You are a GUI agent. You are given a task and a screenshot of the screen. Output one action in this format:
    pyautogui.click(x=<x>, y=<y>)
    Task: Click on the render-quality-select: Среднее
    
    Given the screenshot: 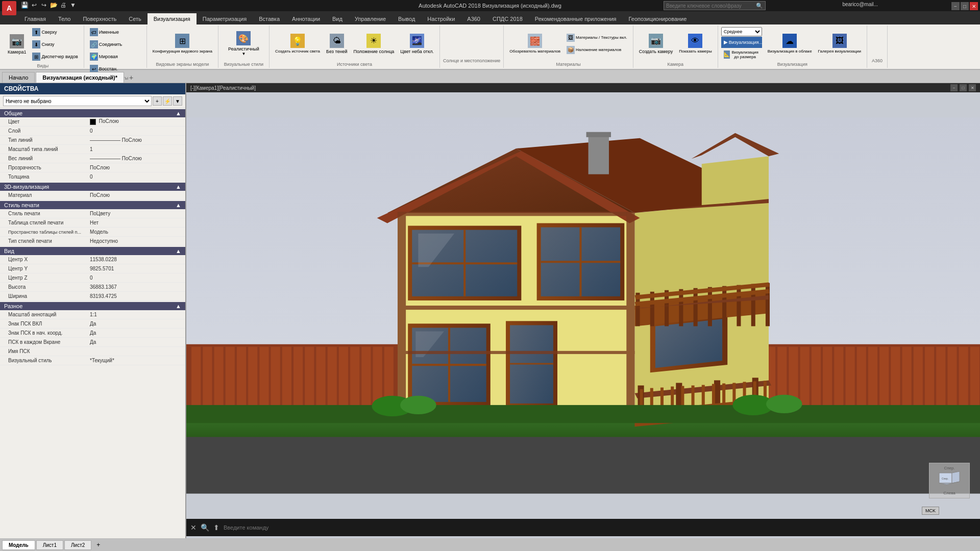 What is the action you would take?
    pyautogui.click(x=742, y=32)
    